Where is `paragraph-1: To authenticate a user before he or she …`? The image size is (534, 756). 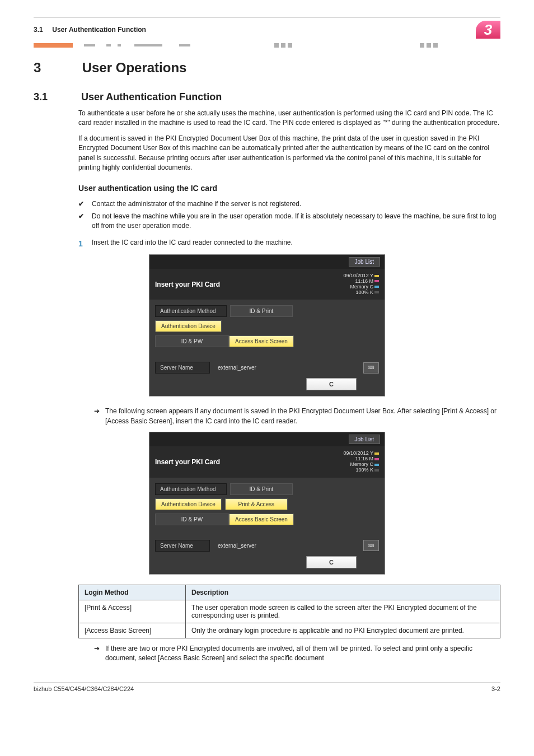 paragraph-1: To authenticate a user before he or she … is located at coordinates (289, 119).